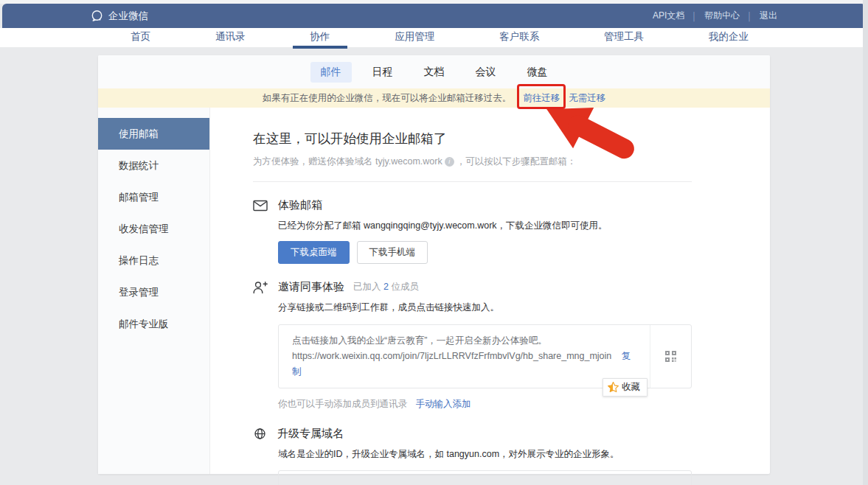  Describe the element at coordinates (434, 72) in the screenshot. I see `tab-docs: 文档` at that location.